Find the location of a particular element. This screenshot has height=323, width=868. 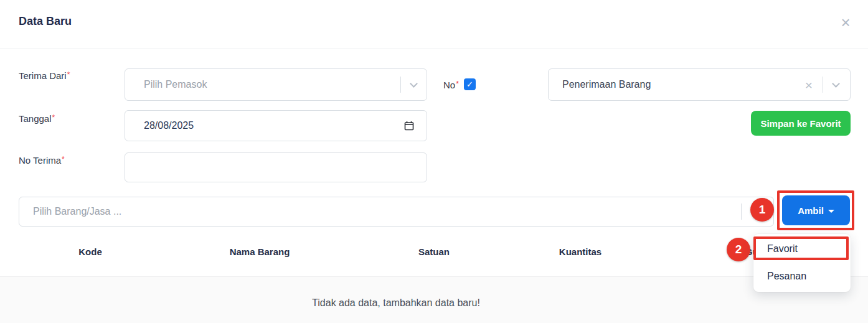

no-checkbox: ✓ is located at coordinates (469, 85).